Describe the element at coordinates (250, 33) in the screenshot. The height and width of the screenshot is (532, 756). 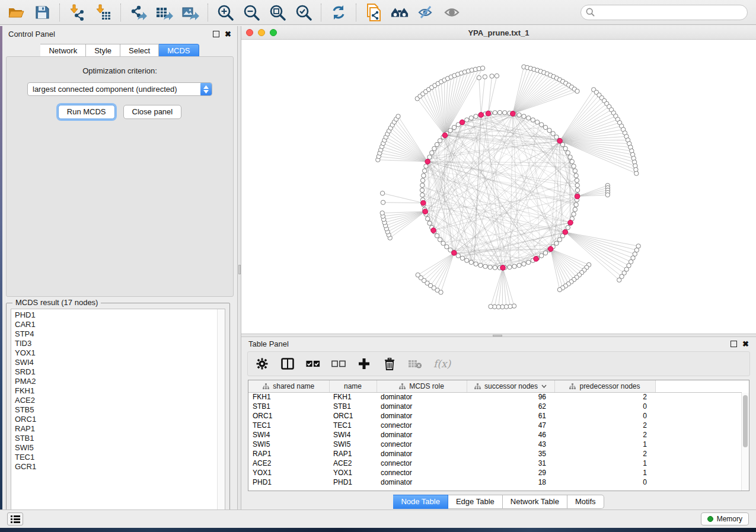
I see `window-close-icon` at that location.